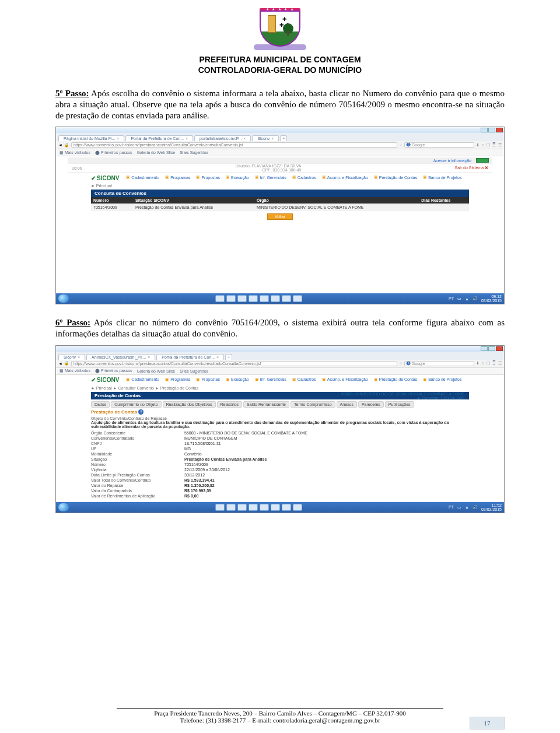 Image resolution: width=560 pixels, height=733 pixels. I want to click on logout-link: Sair do Sistema ✖, so click(471, 168).